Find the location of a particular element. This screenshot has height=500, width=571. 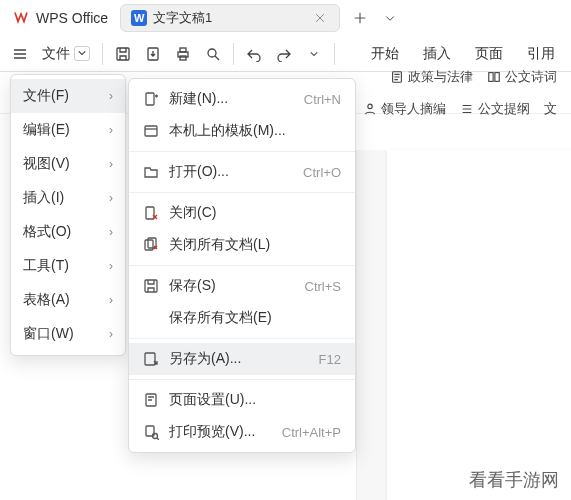

menu-save-as: 另存为(A)...F12 is located at coordinates (242, 359).